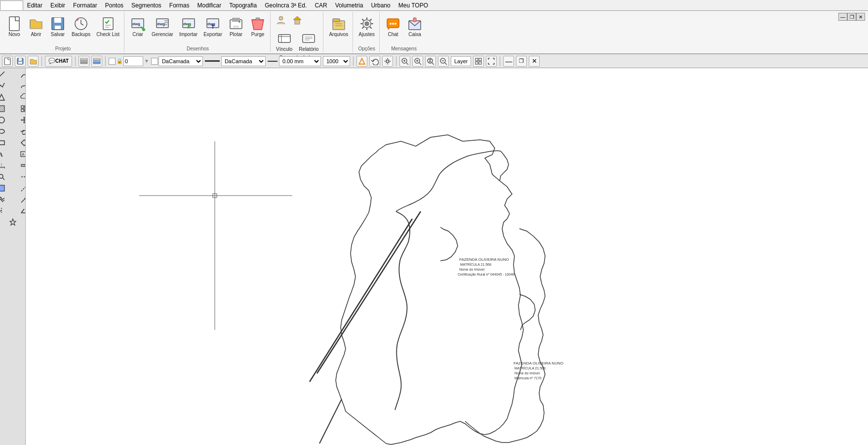 The height and width of the screenshot is (445, 868). Describe the element at coordinates (366, 27) in the screenshot. I see `ajustes-button: Ajustes` at that location.